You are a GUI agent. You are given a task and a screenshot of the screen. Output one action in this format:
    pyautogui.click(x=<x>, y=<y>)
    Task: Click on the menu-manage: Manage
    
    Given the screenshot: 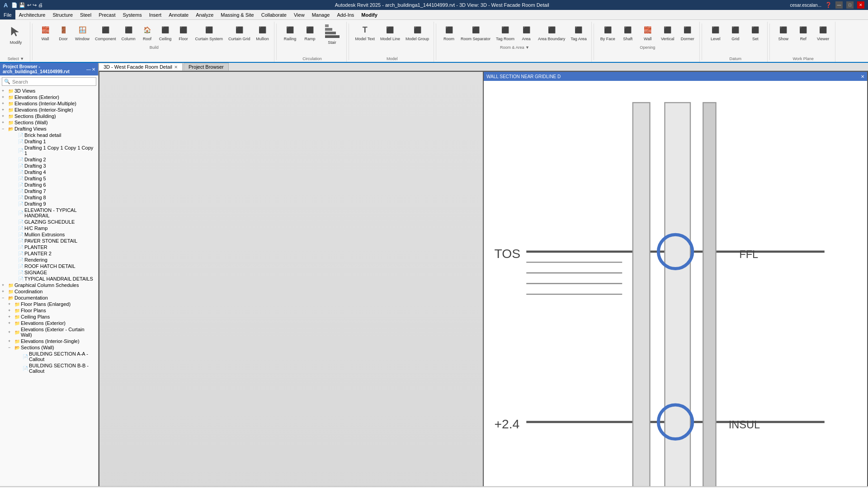 What is the action you would take?
    pyautogui.click(x=321, y=14)
    